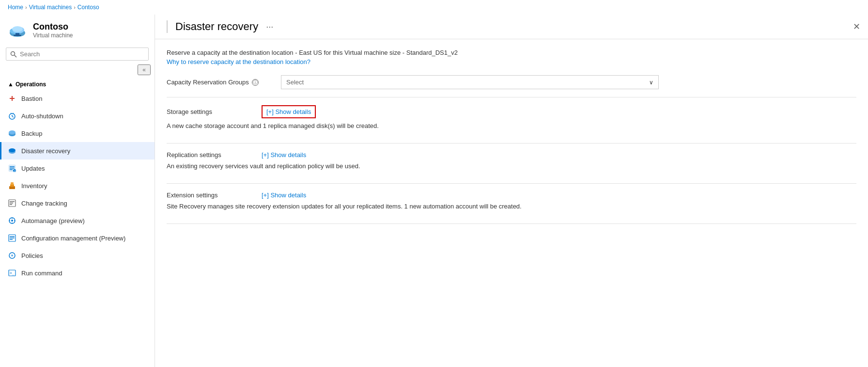 The height and width of the screenshot is (367, 868). I want to click on content-header: Disaster recovery ··· ✕, so click(512, 27).